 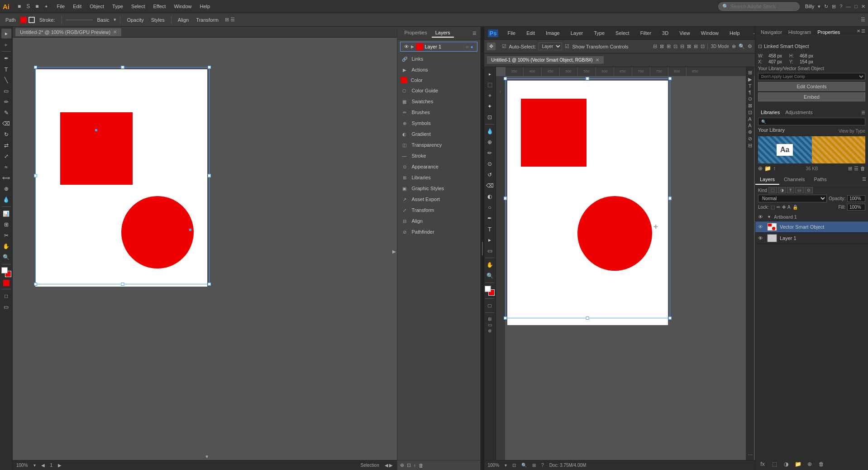 What do you see at coordinates (6, 44) in the screenshot?
I see `tool-direct-select: ▹` at bounding box center [6, 44].